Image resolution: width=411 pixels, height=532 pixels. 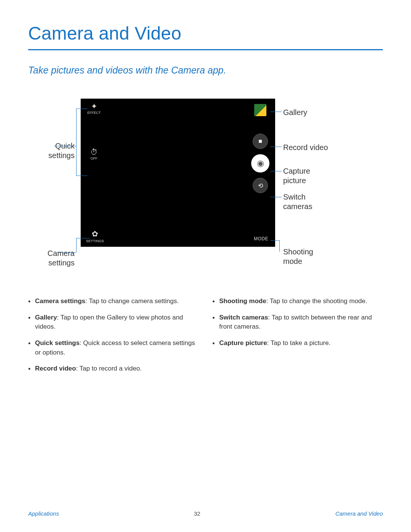 What do you see at coordinates (260, 141) in the screenshot?
I see `video-icon: ■` at bounding box center [260, 141].